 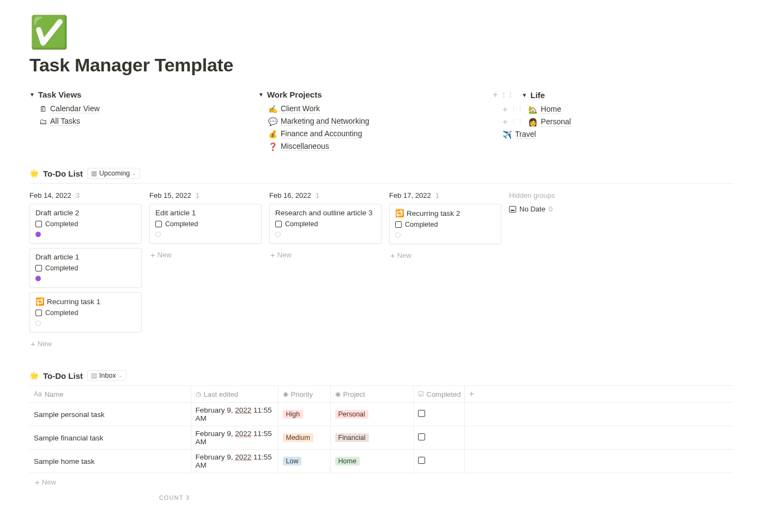 What do you see at coordinates (38, 394) in the screenshot?
I see `text-prop-icon: Aa` at bounding box center [38, 394].